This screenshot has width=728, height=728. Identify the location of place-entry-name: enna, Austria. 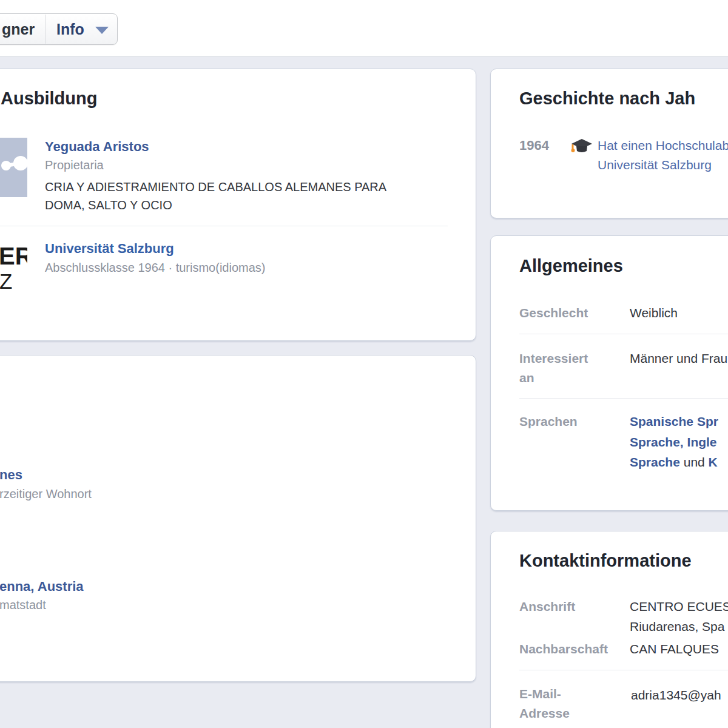
(42, 587).